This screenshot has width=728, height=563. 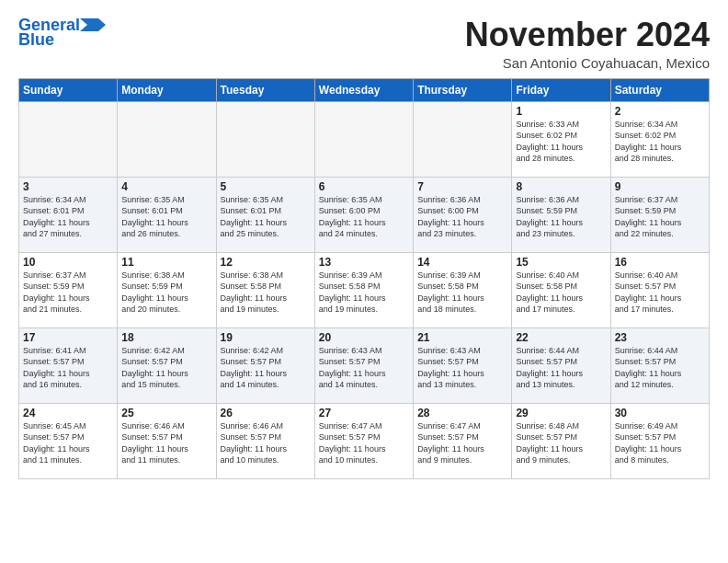 I want to click on day-info: Sunrise: 6:34 AM Sunset: 6:02 PM Dayligh…, so click(x=660, y=142).